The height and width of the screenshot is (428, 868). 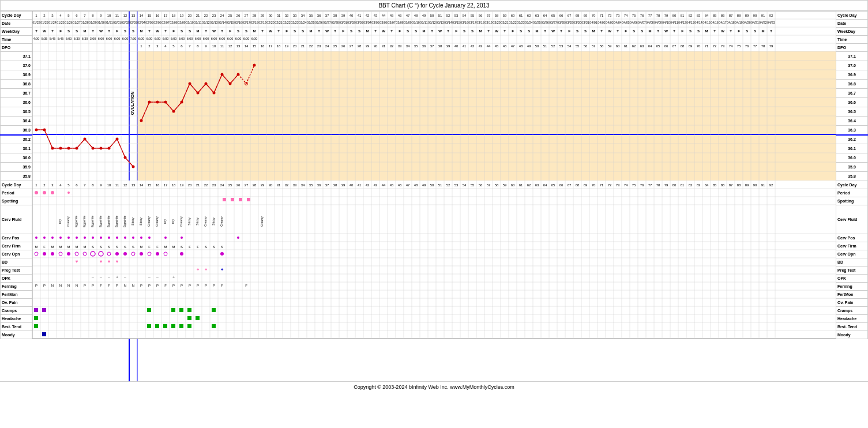 I want to click on temp-366-label: 36.6, so click(x=16, y=103).